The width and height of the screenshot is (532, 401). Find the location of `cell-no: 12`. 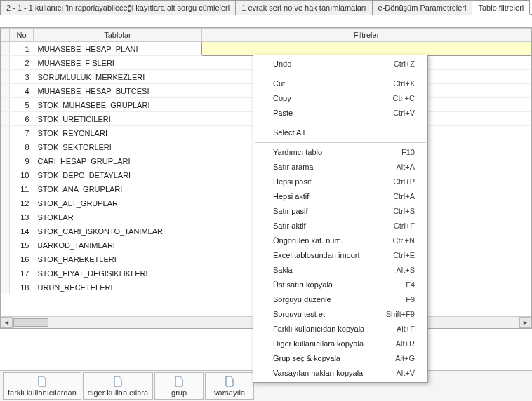

cell-no: 12 is located at coordinates (22, 203).